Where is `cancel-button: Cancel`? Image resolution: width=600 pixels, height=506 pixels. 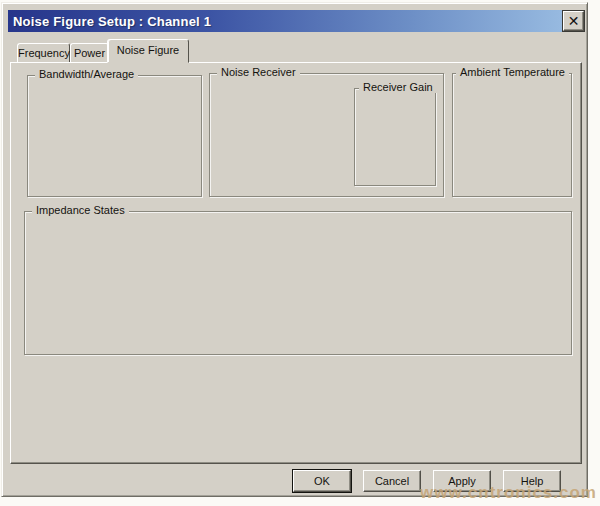 cancel-button: Cancel is located at coordinates (392, 481).